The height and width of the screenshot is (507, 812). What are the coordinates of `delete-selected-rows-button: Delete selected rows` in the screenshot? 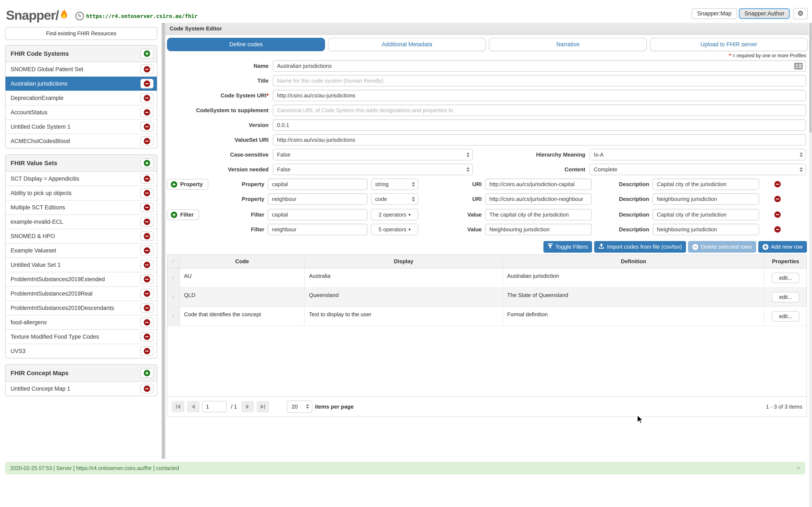 It's located at (722, 247).